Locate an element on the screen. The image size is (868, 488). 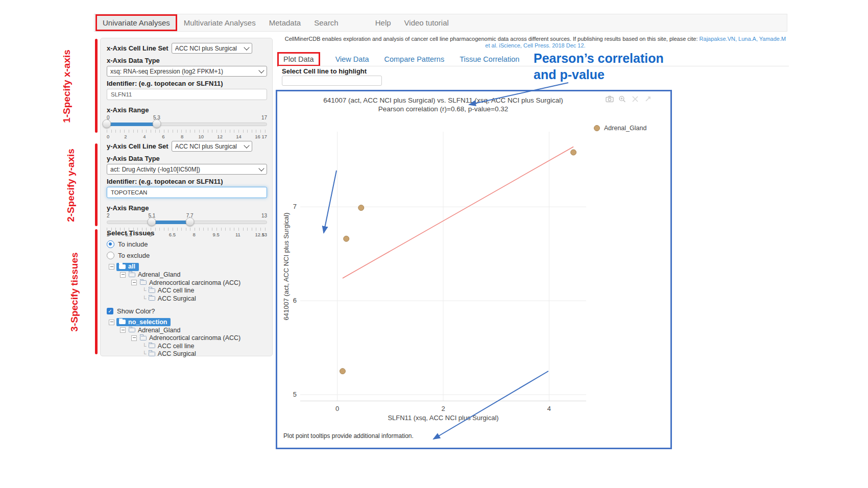
x-tick-label: 4 is located at coordinates (549, 408).